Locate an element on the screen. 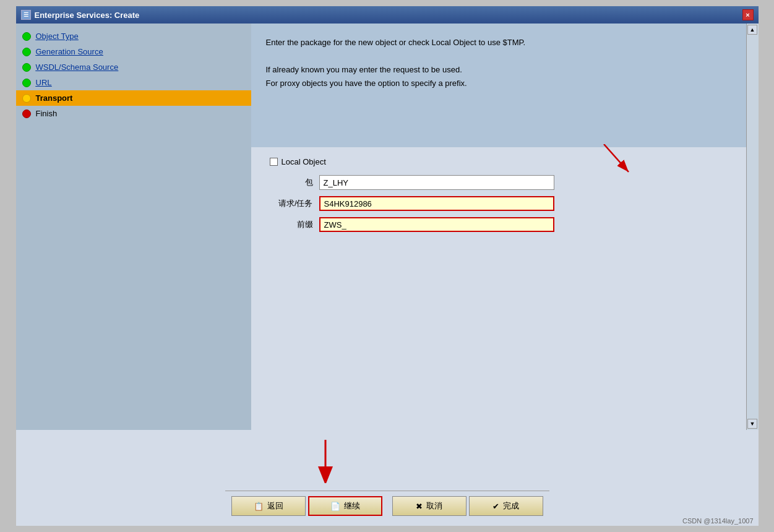 This screenshot has height=532, width=774. sidebar-item-finish: Finish is located at coordinates (134, 114).